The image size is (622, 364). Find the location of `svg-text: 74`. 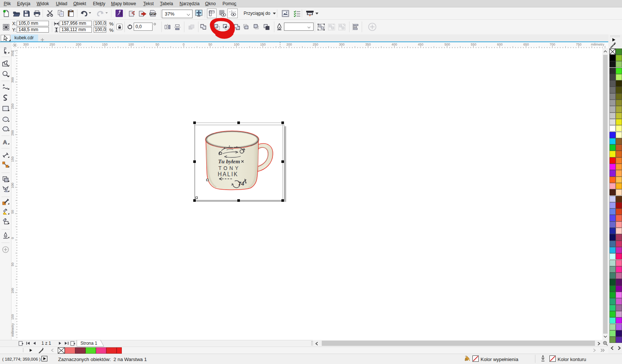

svg-text: 74 is located at coordinates (241, 184).